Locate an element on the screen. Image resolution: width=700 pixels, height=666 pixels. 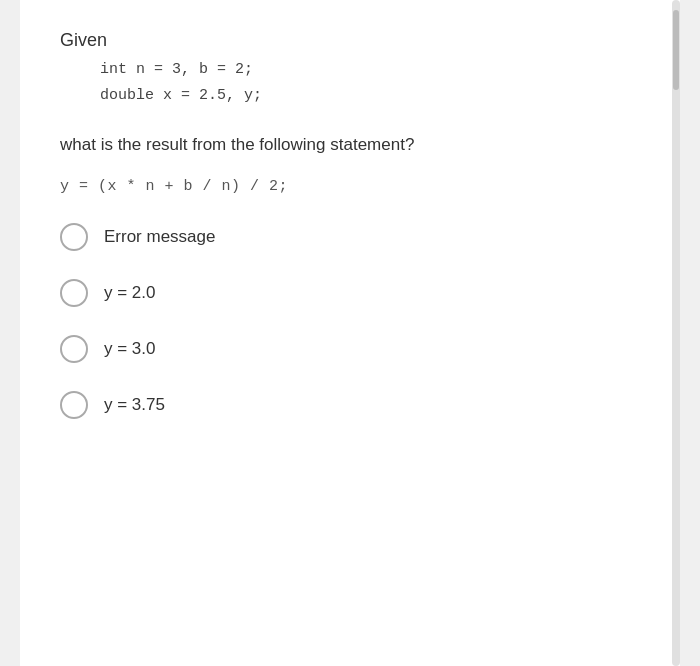
option-item-opt-y375: y = 3.75 is located at coordinates (350, 405).